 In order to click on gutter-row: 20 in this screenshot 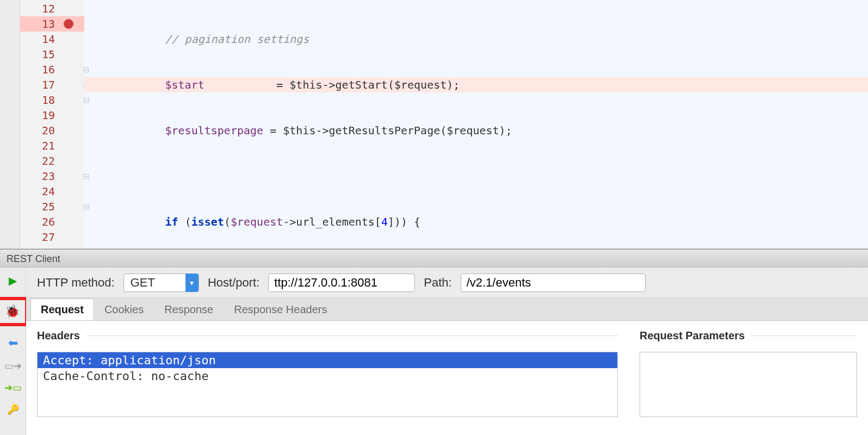, I will do `click(52, 130)`.